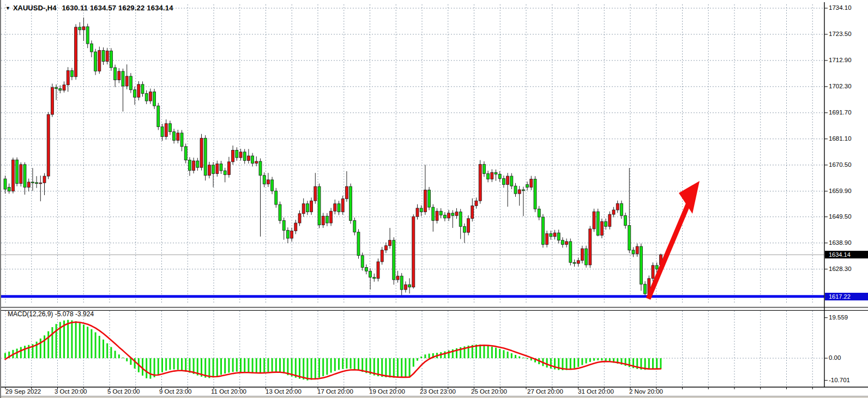  I want to click on chart-title: ▼XAUUSD-,H41630.11 1634.57 1629.22 1634.…, so click(89, 8).